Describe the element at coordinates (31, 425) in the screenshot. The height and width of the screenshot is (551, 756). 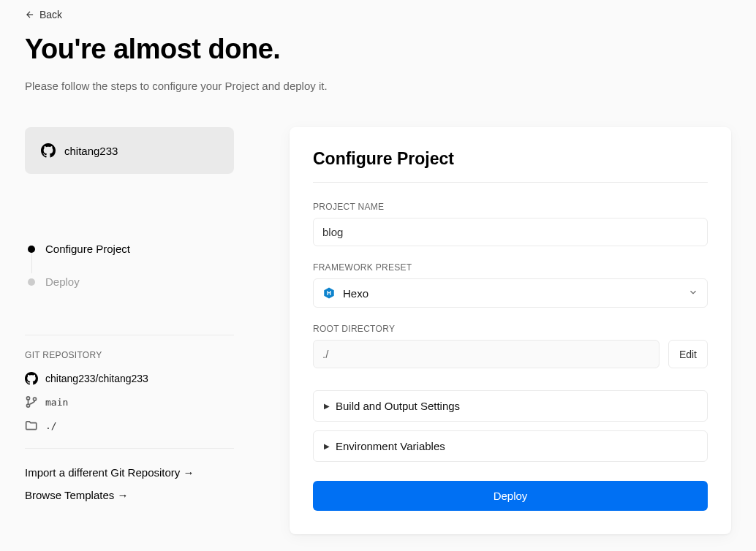
I see `folder-icon` at that location.